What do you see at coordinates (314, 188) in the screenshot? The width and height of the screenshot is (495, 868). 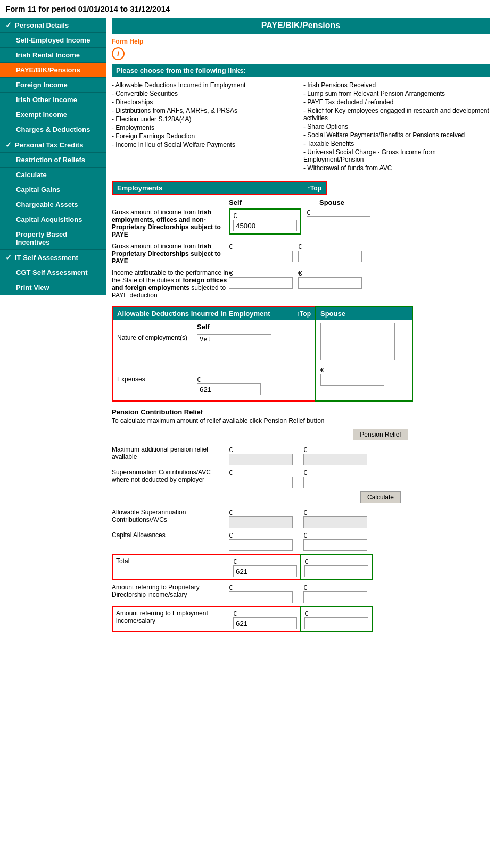 I see `employments-top-link: ↑Top` at bounding box center [314, 188].